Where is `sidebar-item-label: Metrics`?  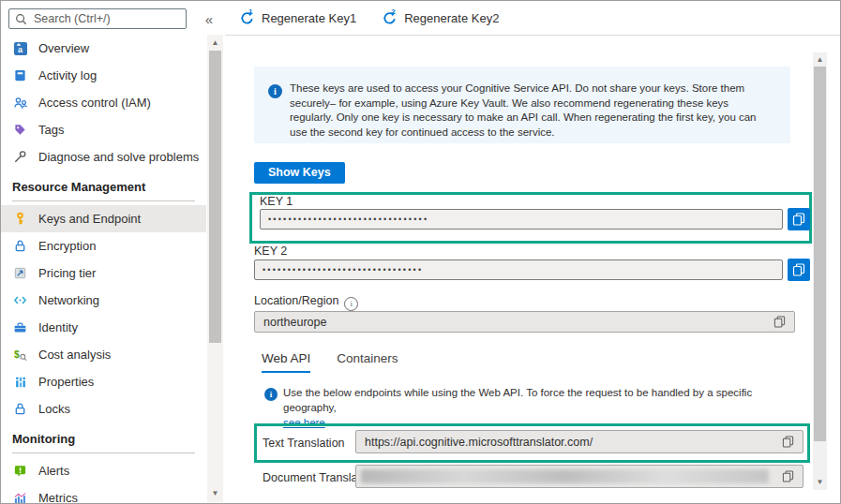
sidebar-item-label: Metrics is located at coordinates (58, 497).